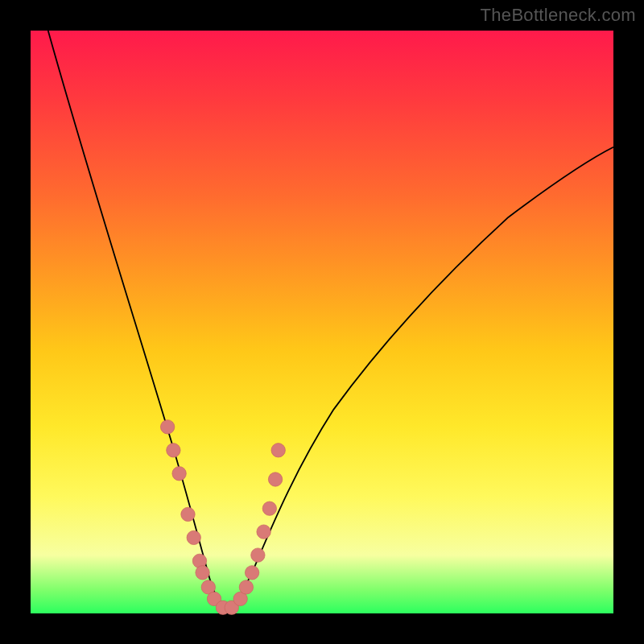 The height and width of the screenshot is (644, 644). What do you see at coordinates (222, 518) in the screenshot?
I see `dot-markers-group` at bounding box center [222, 518].